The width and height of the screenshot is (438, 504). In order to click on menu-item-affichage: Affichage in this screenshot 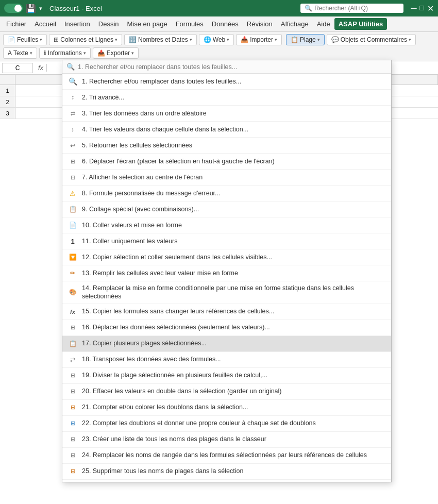, I will do `click(295, 24)`.